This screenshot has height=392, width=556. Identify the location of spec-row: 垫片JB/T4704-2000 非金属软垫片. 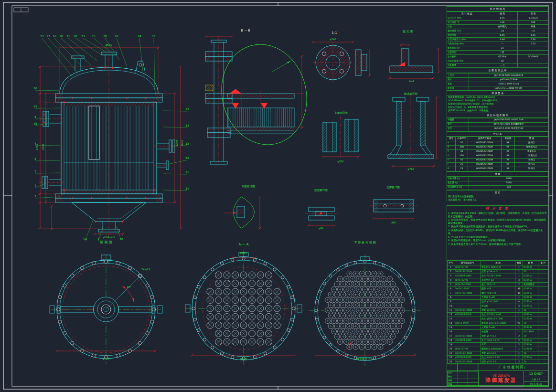
(498, 124).